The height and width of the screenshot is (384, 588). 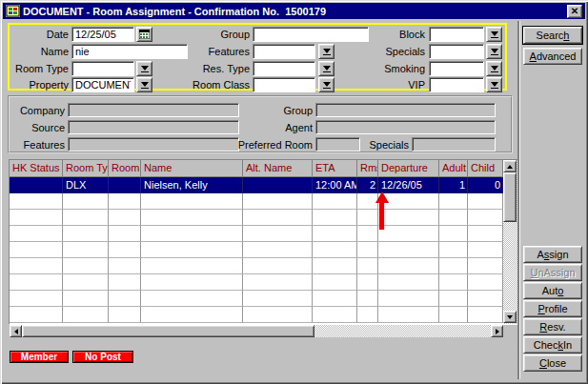 I want to click on preferred-room-label: Preferred Room, so click(x=271, y=145).